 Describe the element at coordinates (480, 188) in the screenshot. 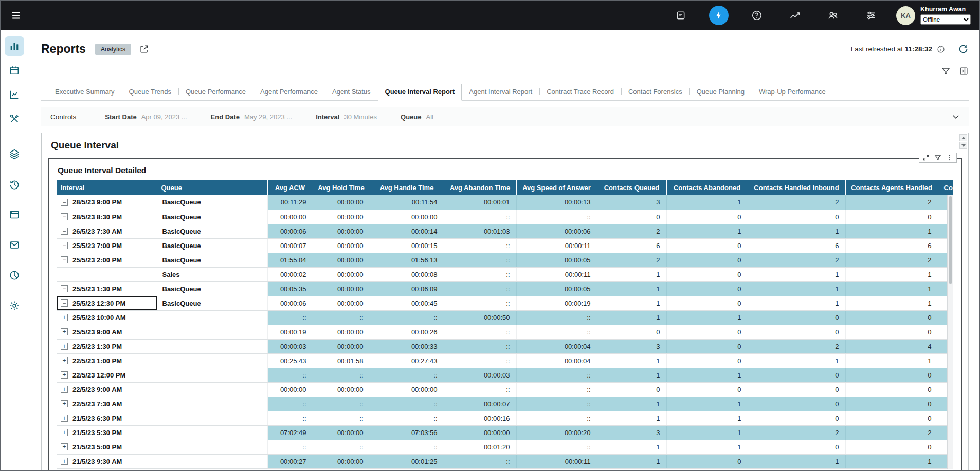

I see `col-avg-abandon-time: Avg Abandon Time` at that location.